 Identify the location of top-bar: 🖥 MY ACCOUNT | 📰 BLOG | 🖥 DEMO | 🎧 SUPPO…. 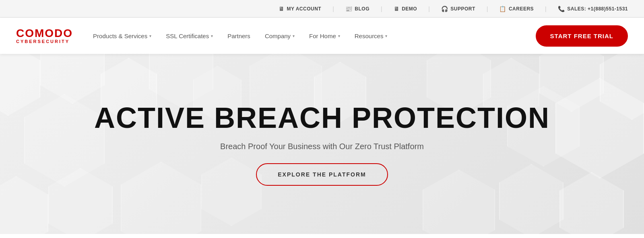
(322, 9).